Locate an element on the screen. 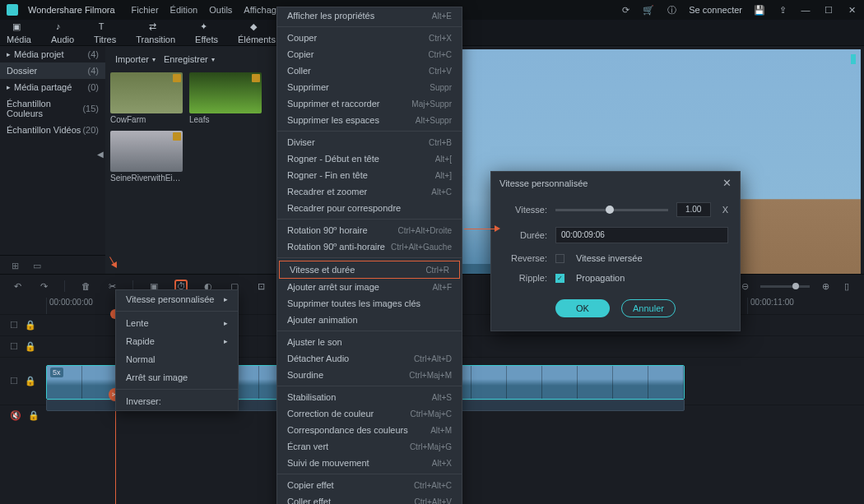  project-média-projet: ▸Média projet(4) is located at coordinates (53, 54).